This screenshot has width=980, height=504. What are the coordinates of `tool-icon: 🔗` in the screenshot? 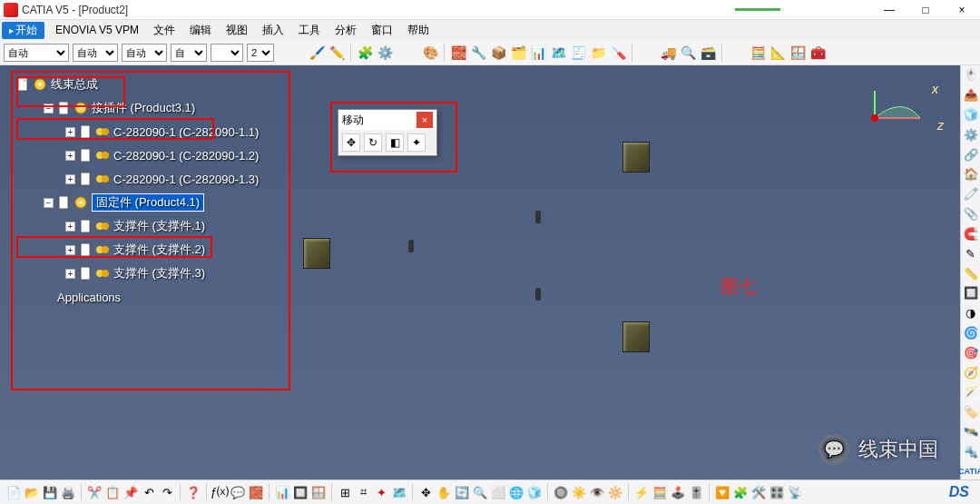 It's located at (971, 154).